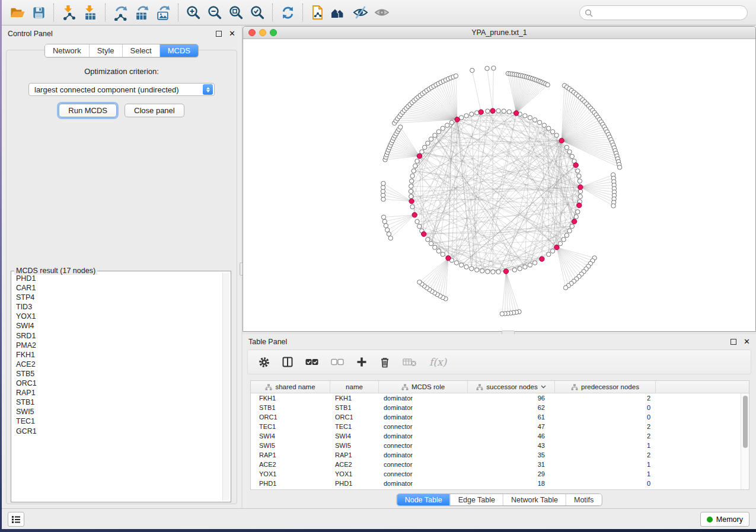 The height and width of the screenshot is (532, 756). I want to click on table-cell: 18, so click(511, 483).